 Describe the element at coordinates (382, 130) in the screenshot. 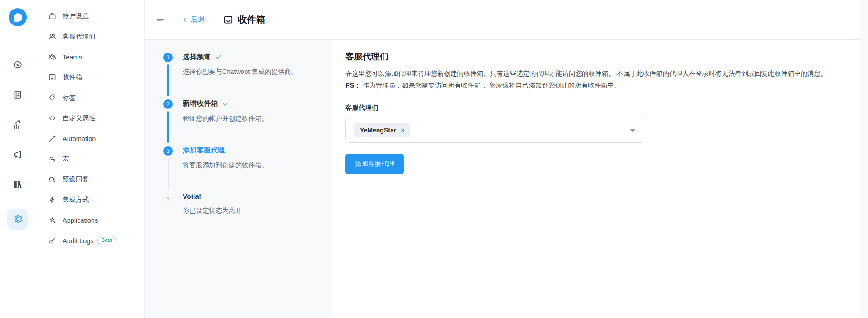

I see `selected-agent-tag: YeMengStar ×` at that location.